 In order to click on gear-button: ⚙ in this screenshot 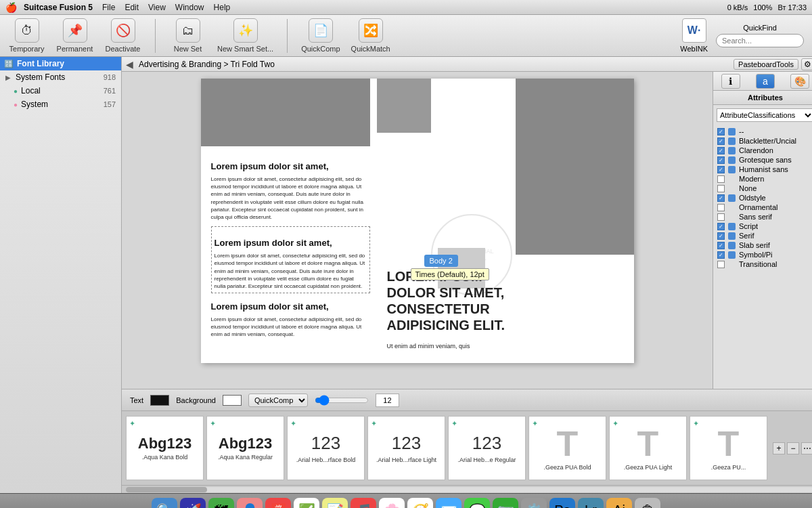, I will do `click(807, 64)`.